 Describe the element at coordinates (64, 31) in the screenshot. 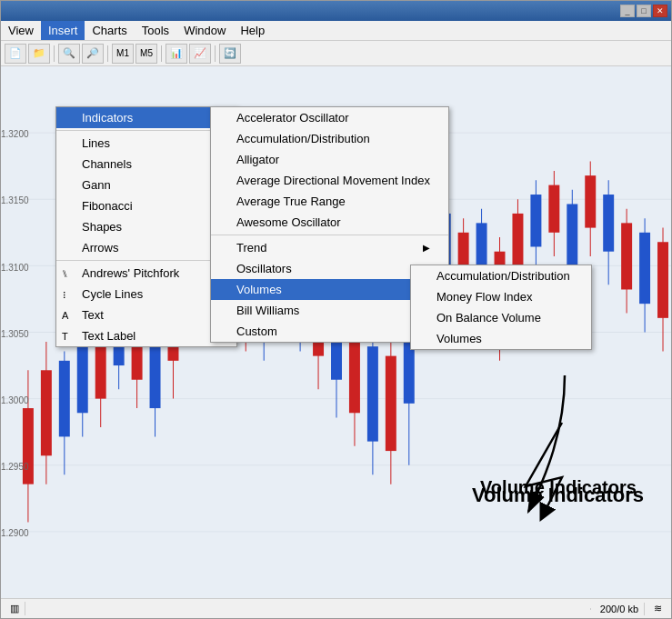

I see `menu-insert: Insert` at that location.